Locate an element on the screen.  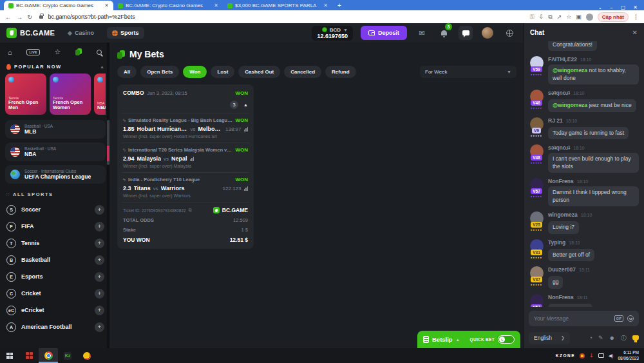
browser-menu-icon: ⋮ is located at coordinates (636, 17).